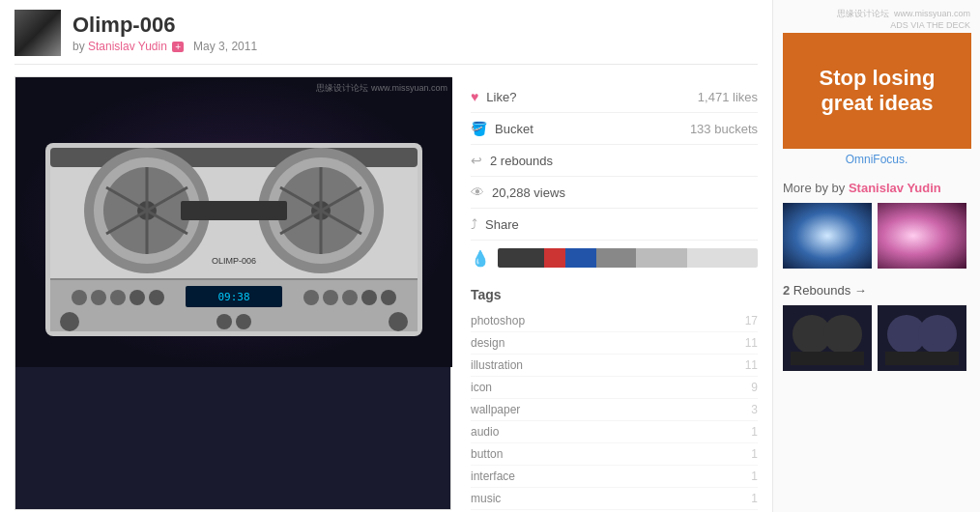 The height and width of the screenshot is (512, 980). What do you see at coordinates (529, 193) in the screenshot?
I see `views-count: 20,288 views` at bounding box center [529, 193].